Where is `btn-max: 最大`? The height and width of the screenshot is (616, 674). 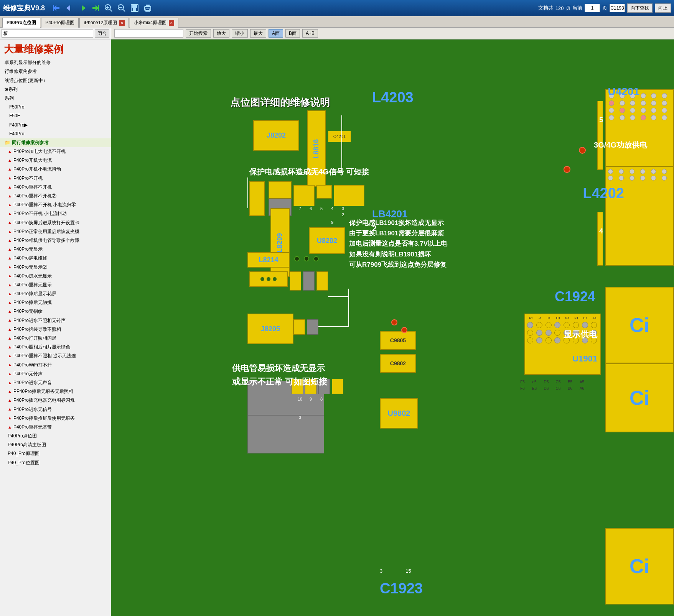 btn-max: 最大 is located at coordinates (258, 33).